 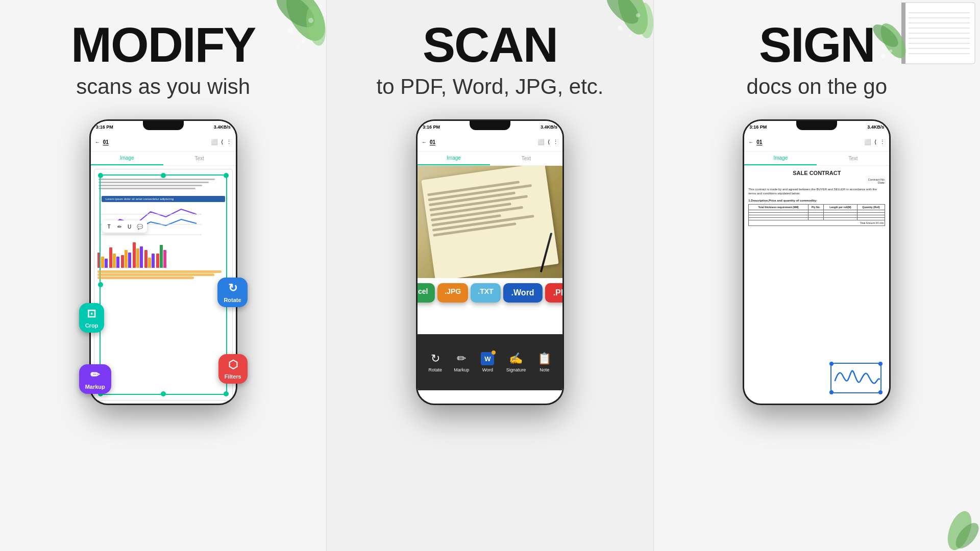 What do you see at coordinates (817, 159) in the screenshot?
I see `phone-tabs-right: Image Text` at bounding box center [817, 159].